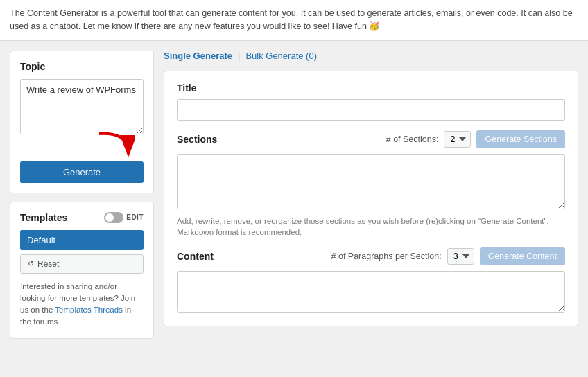 This screenshot has width=588, height=377. Describe the element at coordinates (82, 218) in the screenshot. I see `templates-header: Templates EDIT` at that location.